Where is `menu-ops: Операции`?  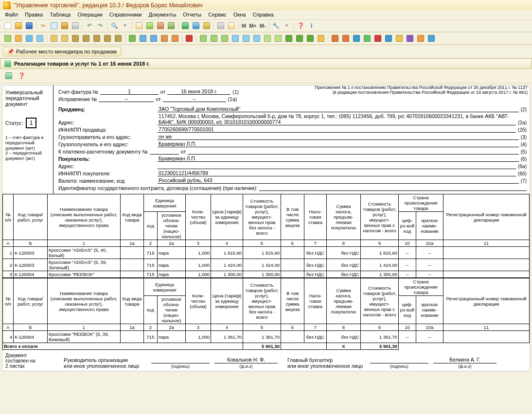
menu-ops: Операции is located at coordinates (89, 15).